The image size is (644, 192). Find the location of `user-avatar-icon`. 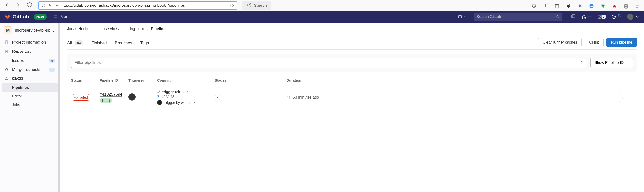

user-avatar-icon is located at coordinates (630, 17).